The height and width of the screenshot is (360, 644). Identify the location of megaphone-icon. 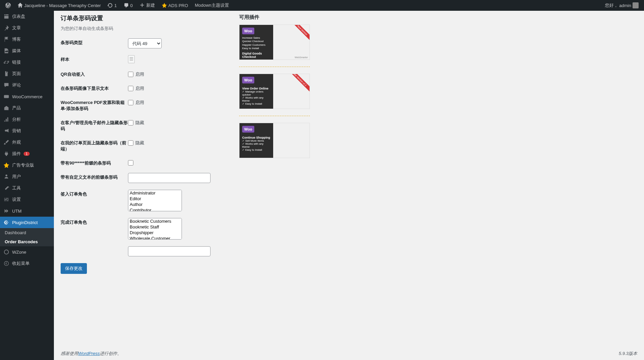
(6, 131).